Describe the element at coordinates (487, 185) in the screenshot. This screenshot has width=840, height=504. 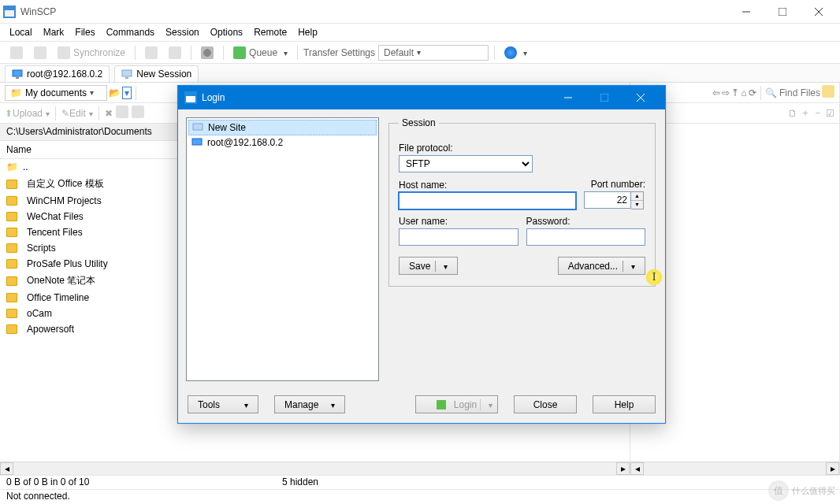
I see `host-name-label: Host name:` at that location.